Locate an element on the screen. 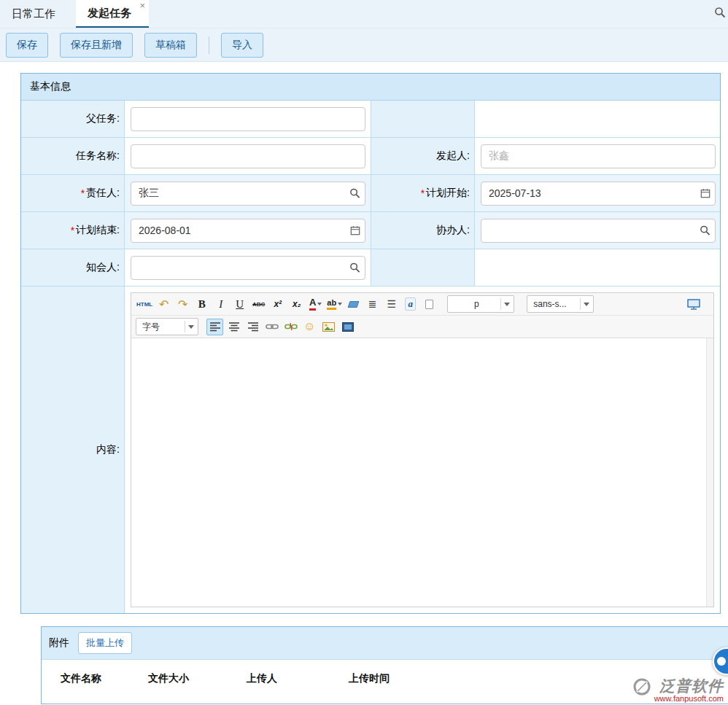 The image size is (728, 705). plan-start-input is located at coordinates (598, 194).